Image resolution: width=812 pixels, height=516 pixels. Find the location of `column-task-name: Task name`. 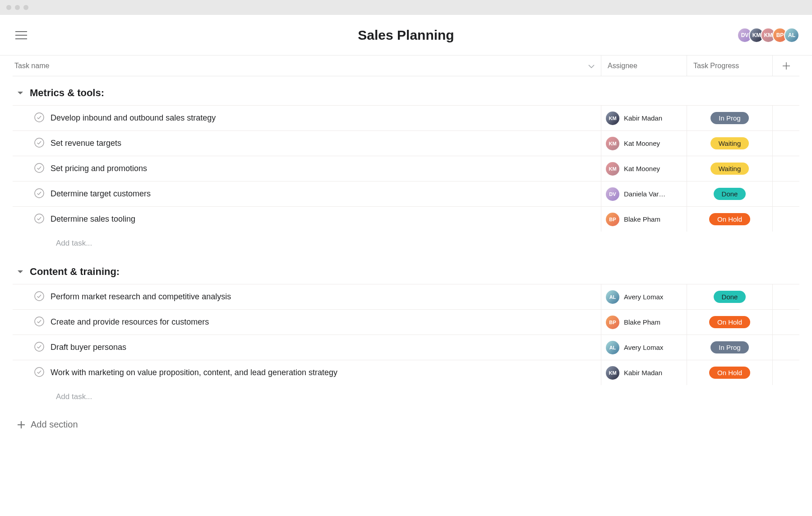

column-task-name: Task name is located at coordinates (307, 66).